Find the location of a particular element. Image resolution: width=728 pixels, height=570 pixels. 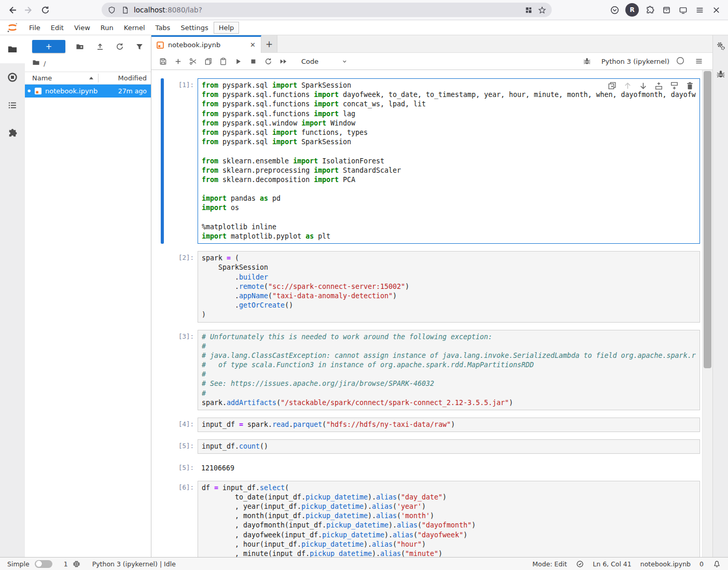

add-cell-icon is located at coordinates (178, 61).